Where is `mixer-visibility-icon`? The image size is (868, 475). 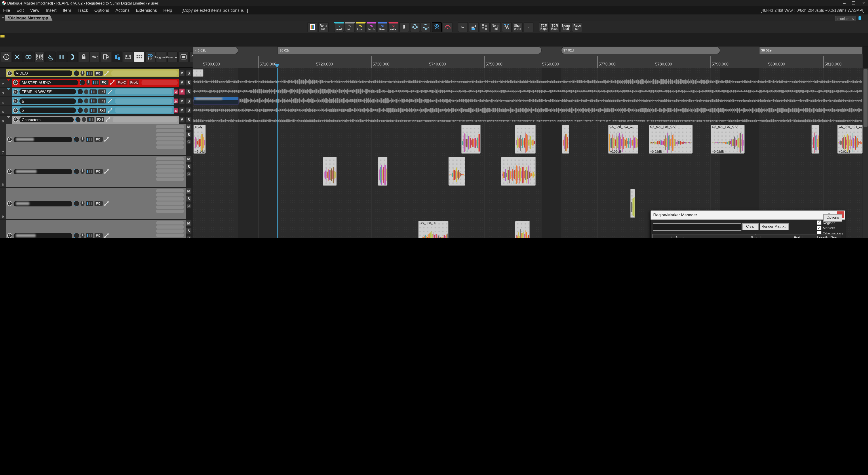 mixer-visibility-icon is located at coordinates (150, 57).